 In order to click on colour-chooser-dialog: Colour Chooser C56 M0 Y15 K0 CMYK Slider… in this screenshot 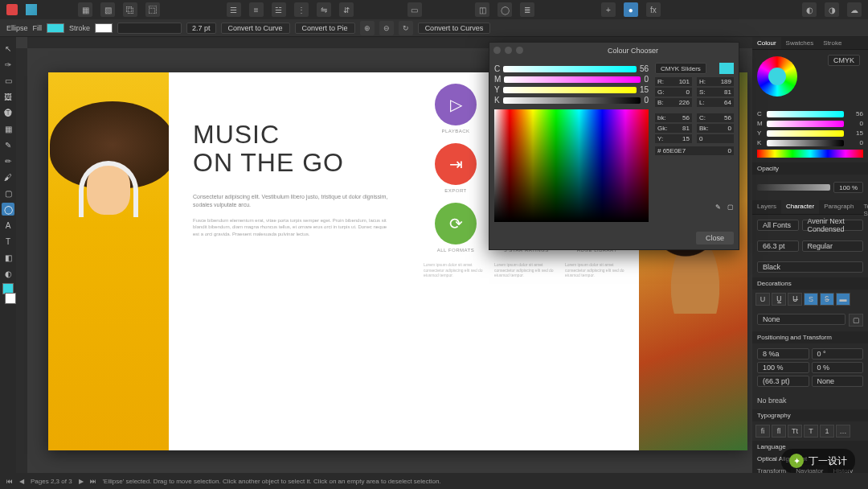, I will do `click(614, 146)`.